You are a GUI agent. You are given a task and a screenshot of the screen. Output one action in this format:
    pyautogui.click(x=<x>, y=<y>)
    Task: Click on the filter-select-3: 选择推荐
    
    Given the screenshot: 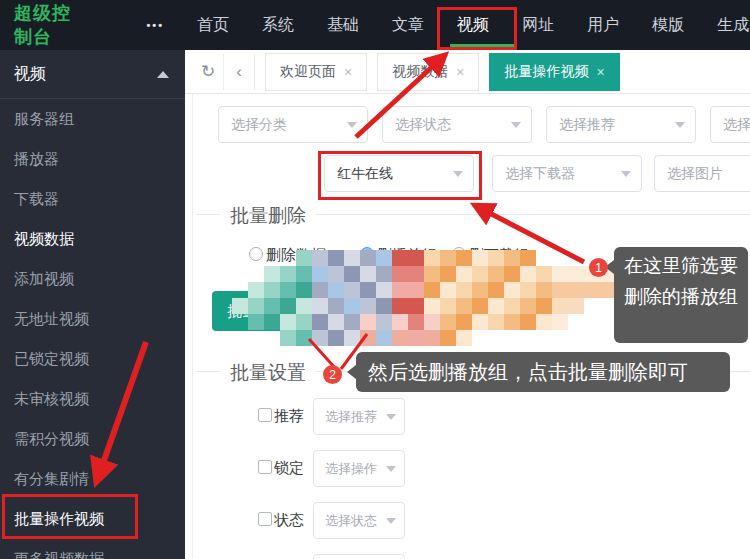 What is the action you would take?
    pyautogui.click(x=621, y=124)
    